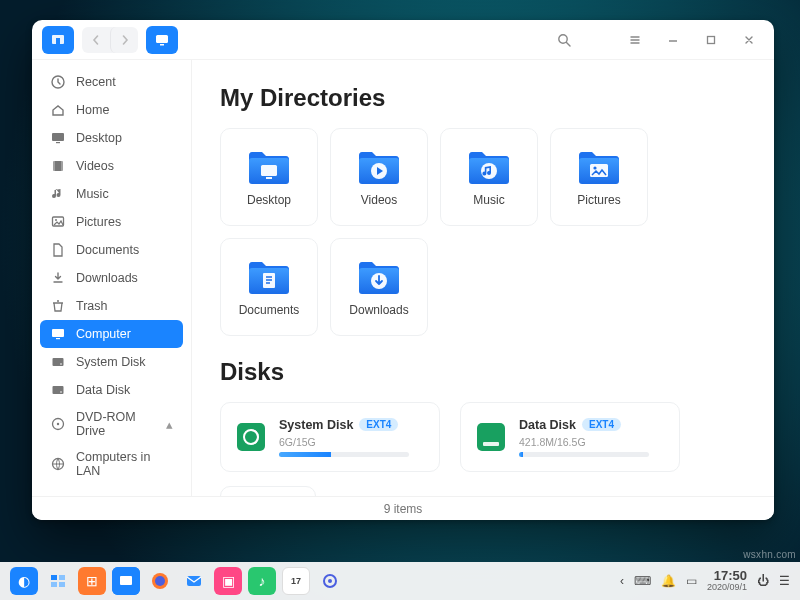  Describe the element at coordinates (692, 581) in the screenshot. I see `tray-battery-icon: ▭` at that location.